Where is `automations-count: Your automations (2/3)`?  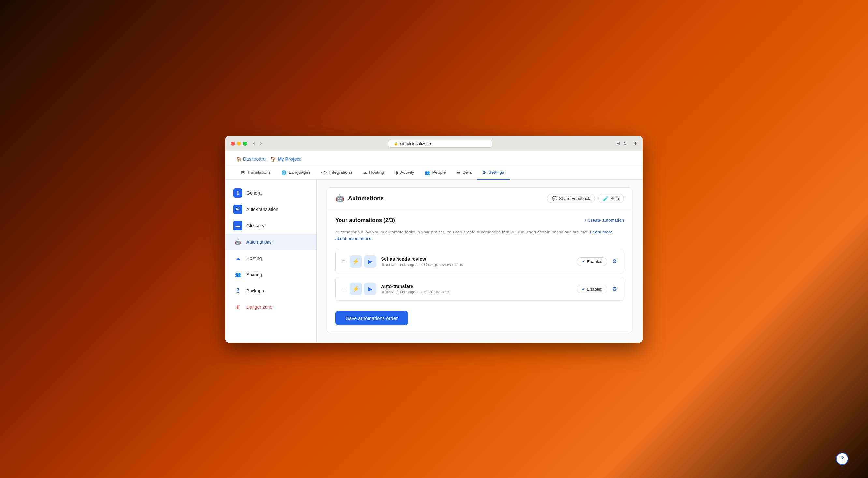 automations-count: Your automations (2/3) is located at coordinates (365, 220).